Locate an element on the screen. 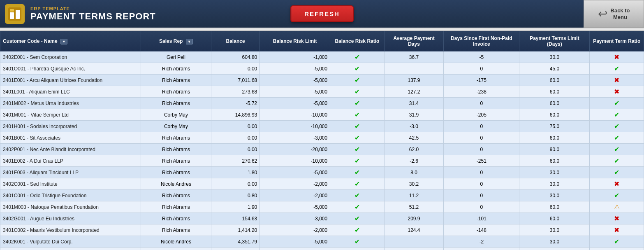  cell-customer: 3401C002 - Mauris Vestibulum Incorporate… is located at coordinates (71, 230).